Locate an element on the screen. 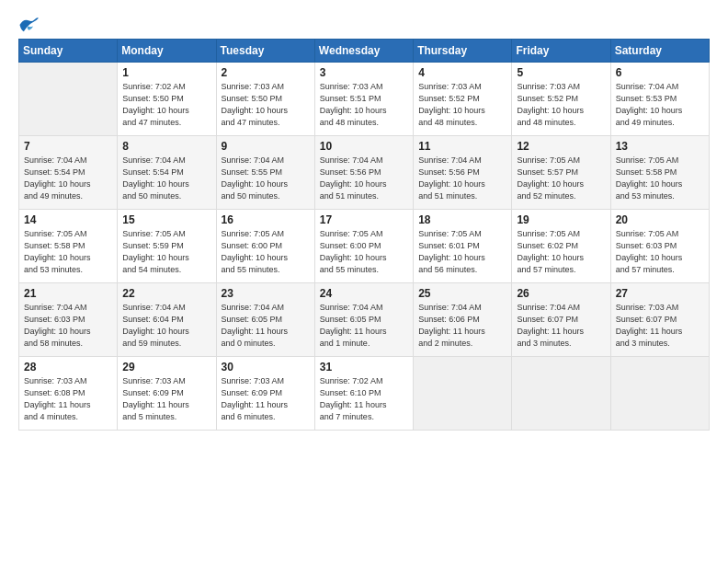 This screenshot has width=728, height=563. day-number: 24 is located at coordinates (364, 293).